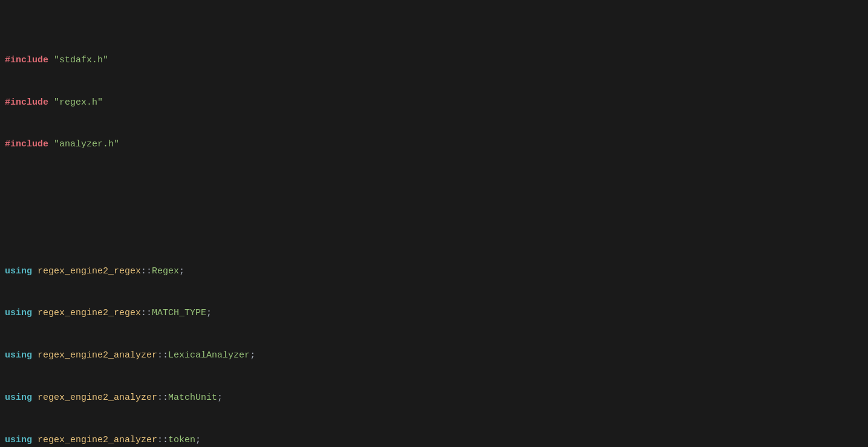 This screenshot has width=868, height=447. What do you see at coordinates (434, 313) in the screenshot?
I see `code-line-7: using regex_engine2_regex::MATCH_TYPE;` at bounding box center [434, 313].